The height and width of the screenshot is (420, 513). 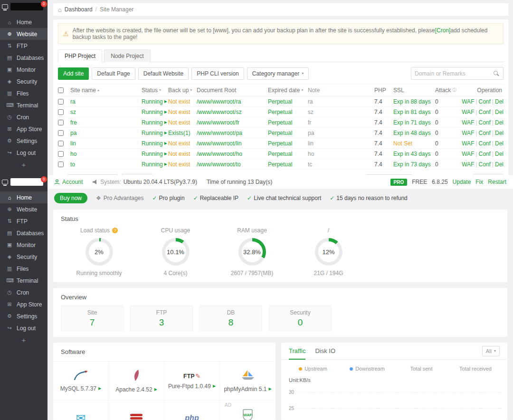 What do you see at coordinates (73, 74) in the screenshot?
I see `add-site-button: Add site` at bounding box center [73, 74].